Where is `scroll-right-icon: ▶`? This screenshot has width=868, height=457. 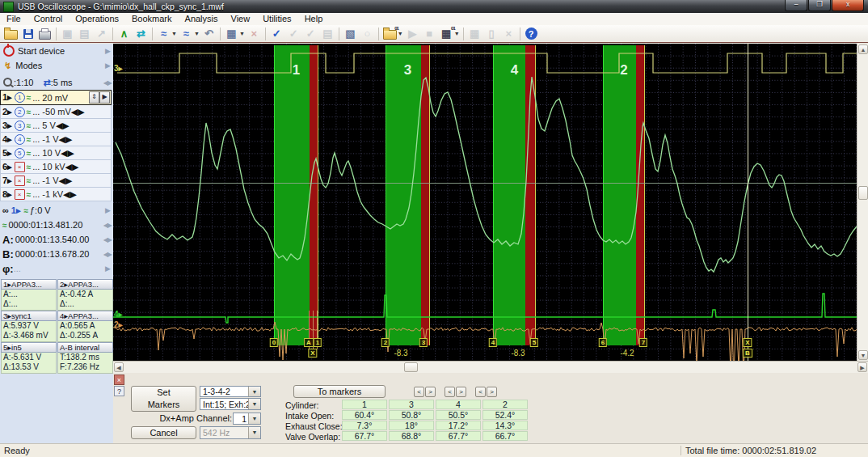 scroll-right-icon: ▶ is located at coordinates (862, 367).